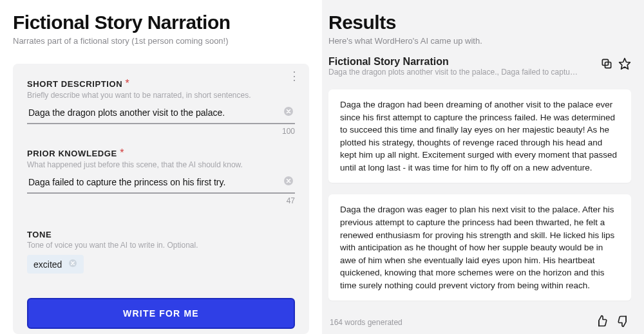 This screenshot has width=644, height=334. Describe the element at coordinates (480, 66) in the screenshot. I see `result-header: Fictional Story Narration Daga the drago…` at that location.